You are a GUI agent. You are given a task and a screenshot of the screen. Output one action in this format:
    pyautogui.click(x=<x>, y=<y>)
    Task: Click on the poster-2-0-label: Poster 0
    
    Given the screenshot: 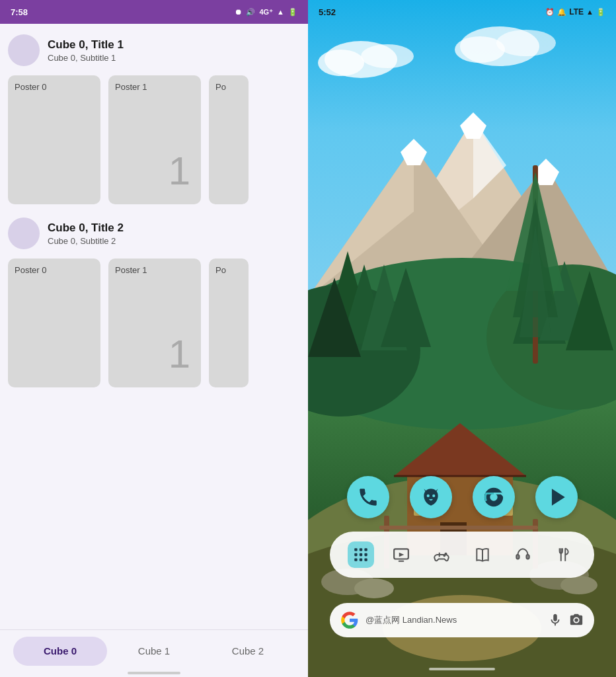 What is the action you would take?
    pyautogui.click(x=30, y=270)
    